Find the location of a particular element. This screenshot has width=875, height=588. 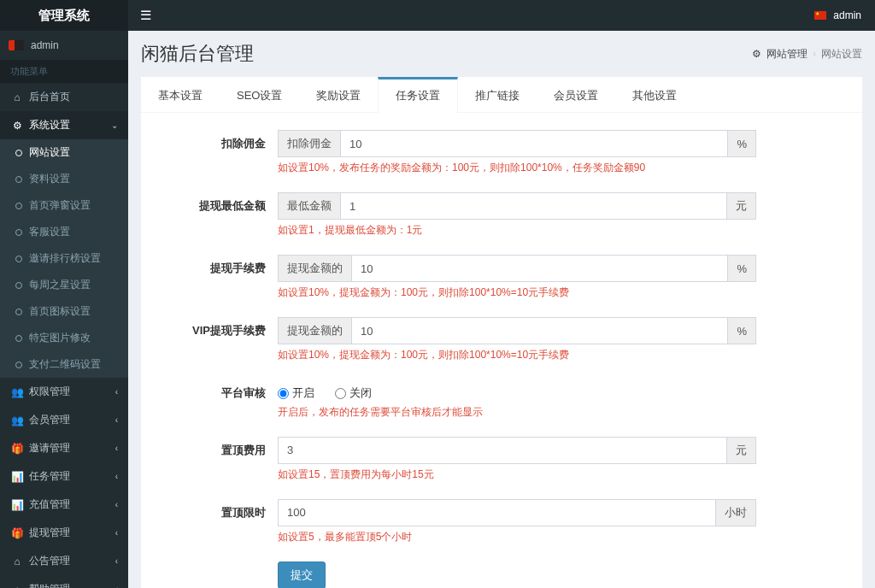

radio-group-audit: 开启 关闭 is located at coordinates (517, 391).